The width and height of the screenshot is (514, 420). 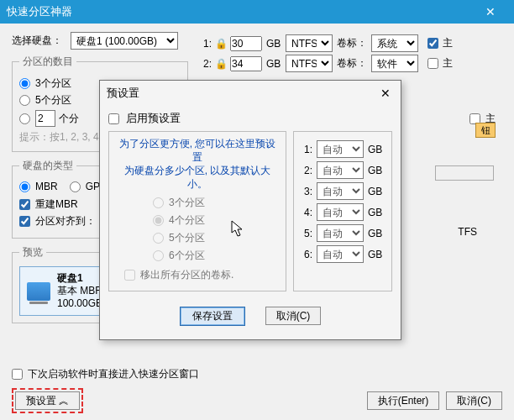 What do you see at coordinates (205, 64) in the screenshot?
I see `partition-index: 2:` at bounding box center [205, 64].